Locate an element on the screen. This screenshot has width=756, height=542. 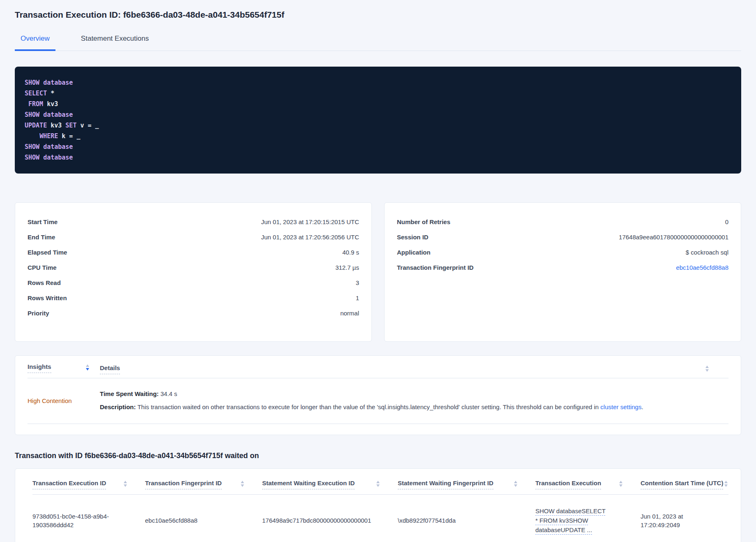
waited-on-table: Transaction Execution IDTransaction Fing… is located at coordinates (378, 505).